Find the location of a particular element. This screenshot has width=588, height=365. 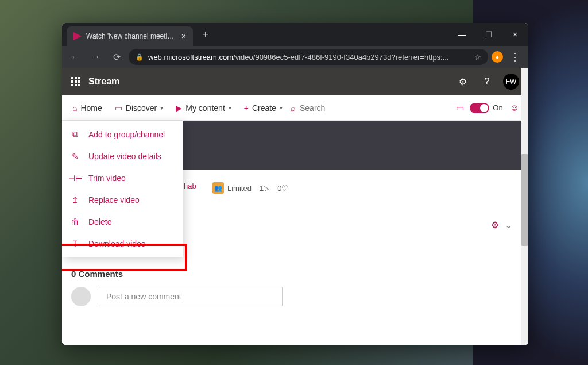

play-icon: ▷ is located at coordinates (266, 189).